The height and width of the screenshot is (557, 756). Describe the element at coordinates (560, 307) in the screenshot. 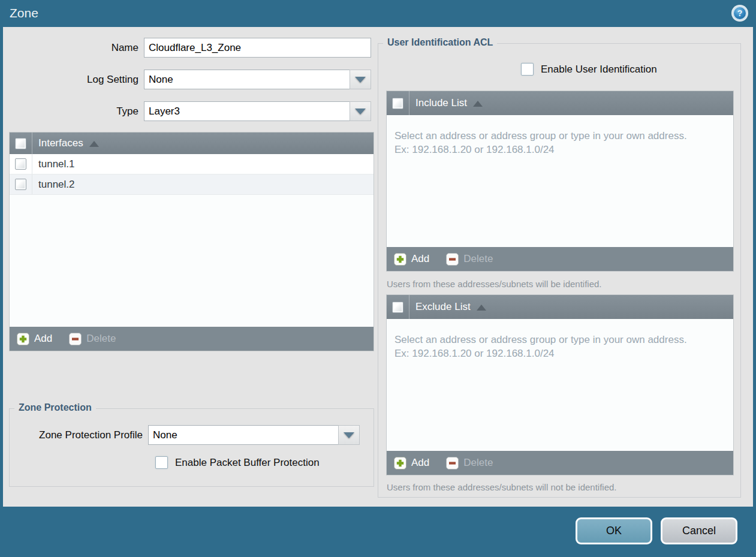

I see `exclude-list-header: Exclude List` at that location.